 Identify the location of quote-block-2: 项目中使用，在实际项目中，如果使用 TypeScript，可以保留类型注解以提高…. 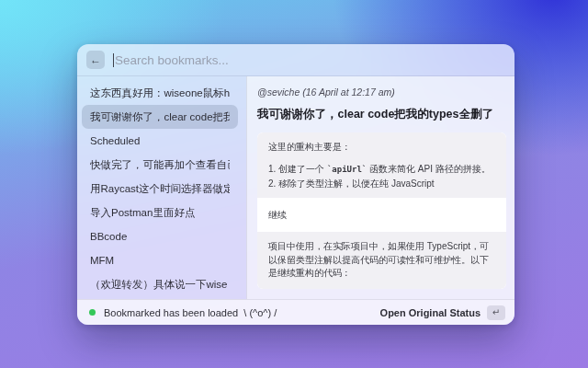
(382, 260).